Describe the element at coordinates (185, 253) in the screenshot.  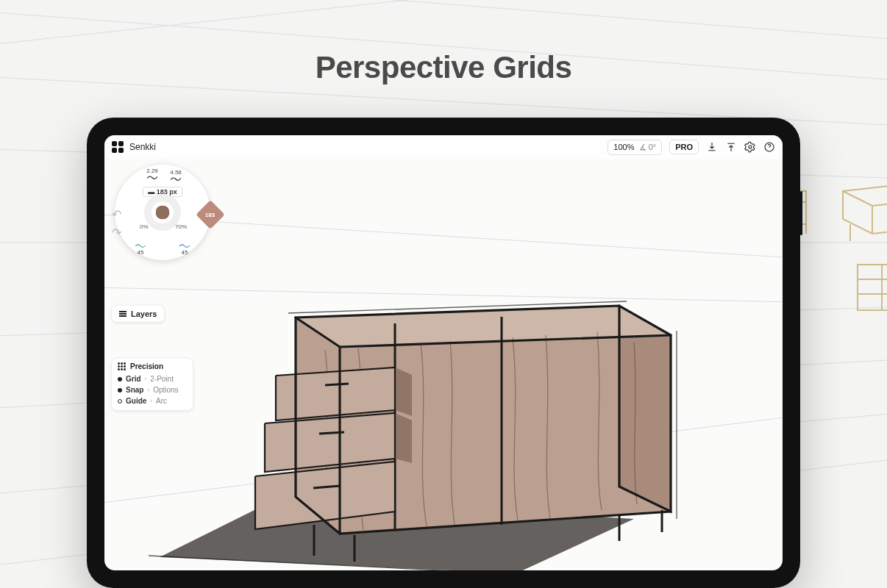
I see `radial-bottom-right: 45` at that location.